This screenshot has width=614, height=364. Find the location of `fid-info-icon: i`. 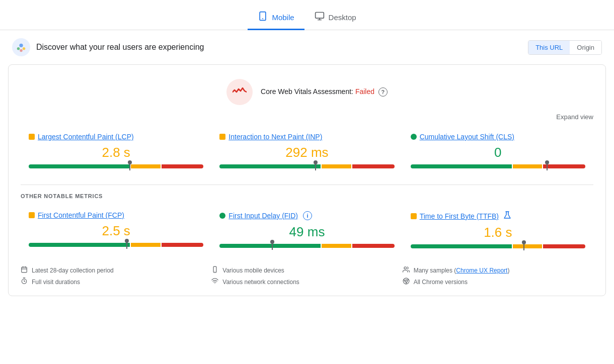

fid-info-icon: i is located at coordinates (308, 216).